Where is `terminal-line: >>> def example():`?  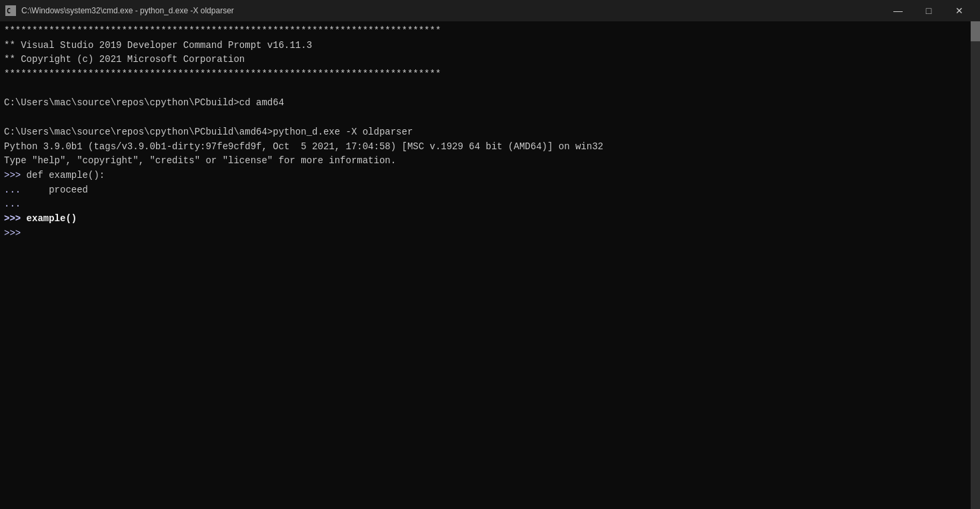
terminal-line: >>> def example(): is located at coordinates (490, 176).